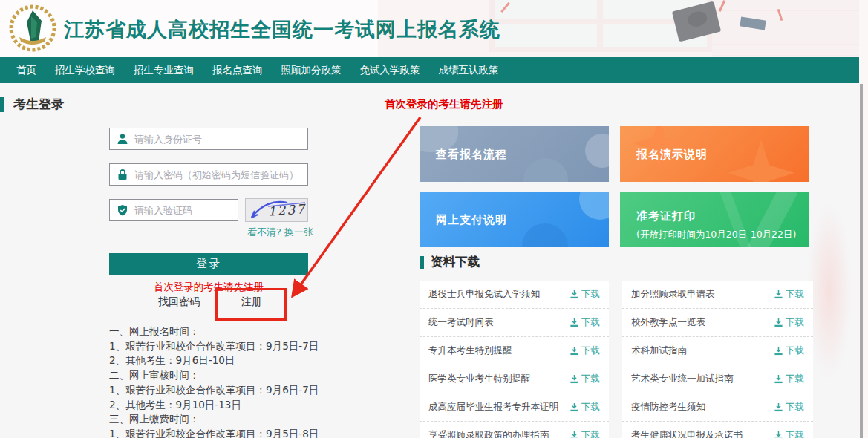 This screenshot has height=438, width=868. I want to click on nav-item: 免试入学政策, so click(391, 71).